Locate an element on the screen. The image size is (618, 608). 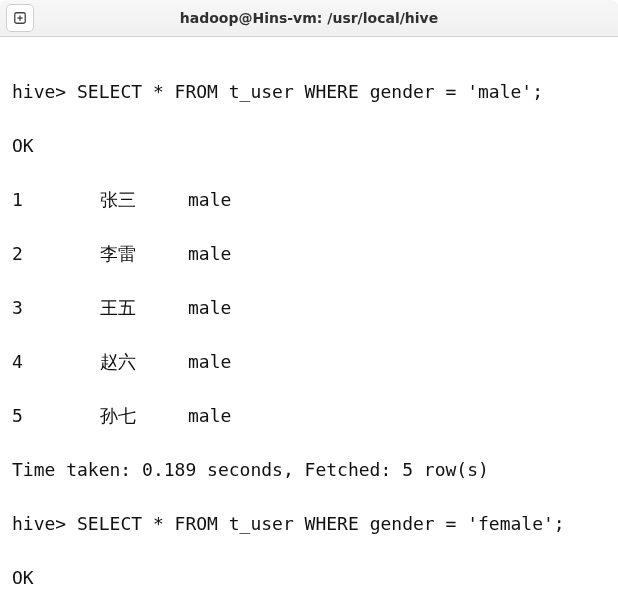
cell-id: 2 is located at coordinates (56, 254).